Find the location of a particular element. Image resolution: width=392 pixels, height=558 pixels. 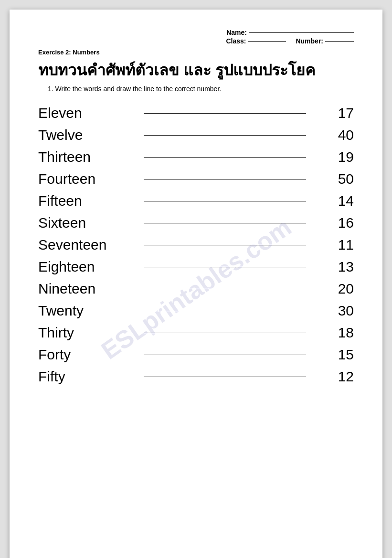

number-value: 12 is located at coordinates (344, 377).